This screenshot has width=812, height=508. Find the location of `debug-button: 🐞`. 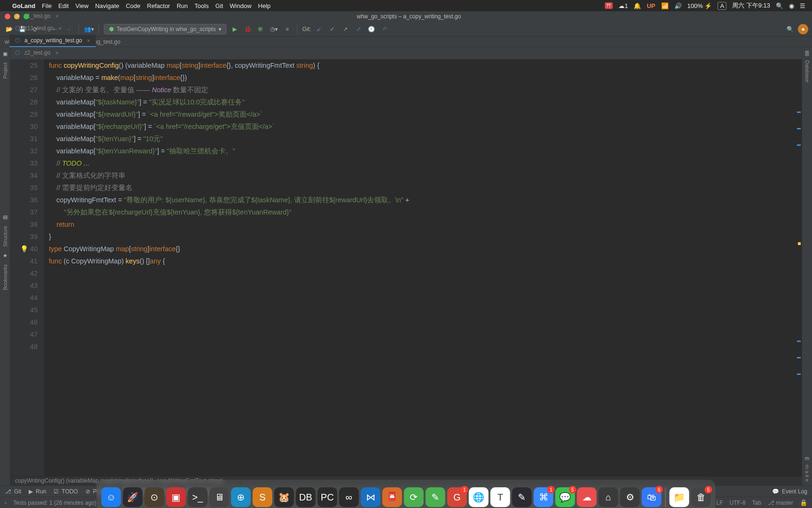

debug-button: 🐞 is located at coordinates (248, 29).